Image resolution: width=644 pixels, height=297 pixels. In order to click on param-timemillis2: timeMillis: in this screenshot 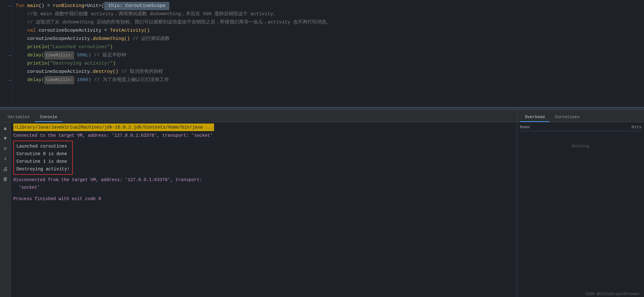, I will do `click(59, 80)`.